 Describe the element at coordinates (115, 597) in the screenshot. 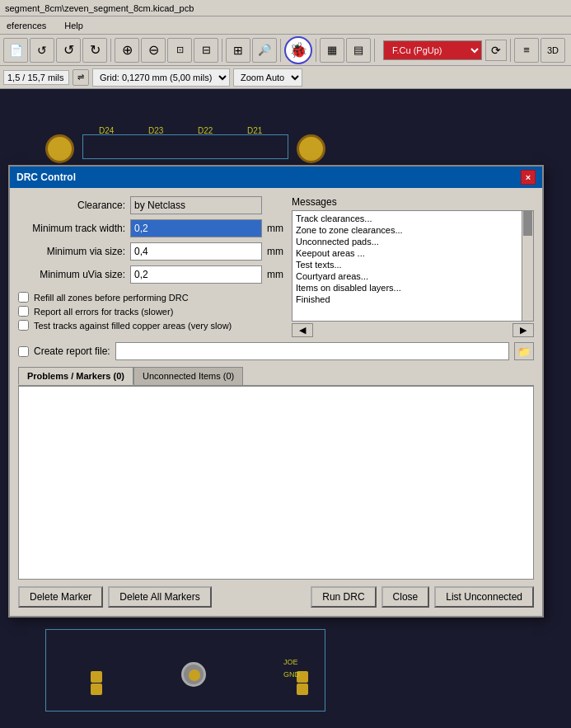

I see `left-buttons-group: Delete Marker Delete All Markers` at that location.